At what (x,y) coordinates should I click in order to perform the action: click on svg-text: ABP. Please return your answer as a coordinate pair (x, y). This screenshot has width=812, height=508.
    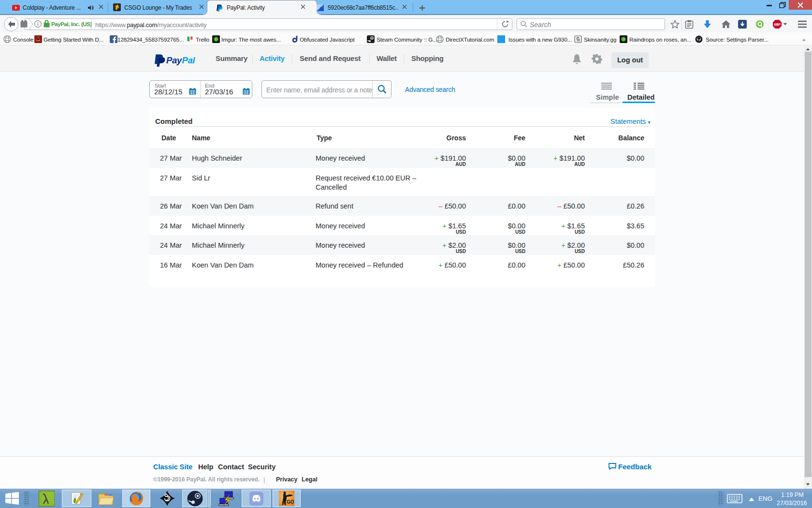
    Looking at the image, I should click on (777, 24).